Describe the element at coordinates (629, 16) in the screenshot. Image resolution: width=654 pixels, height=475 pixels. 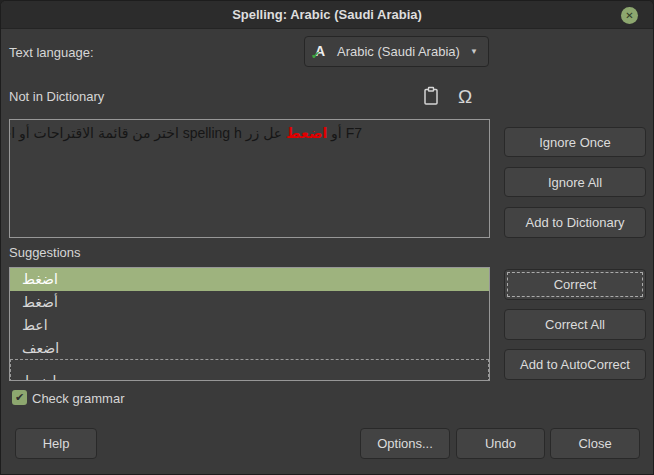
I see `close-icon: ✕` at that location.